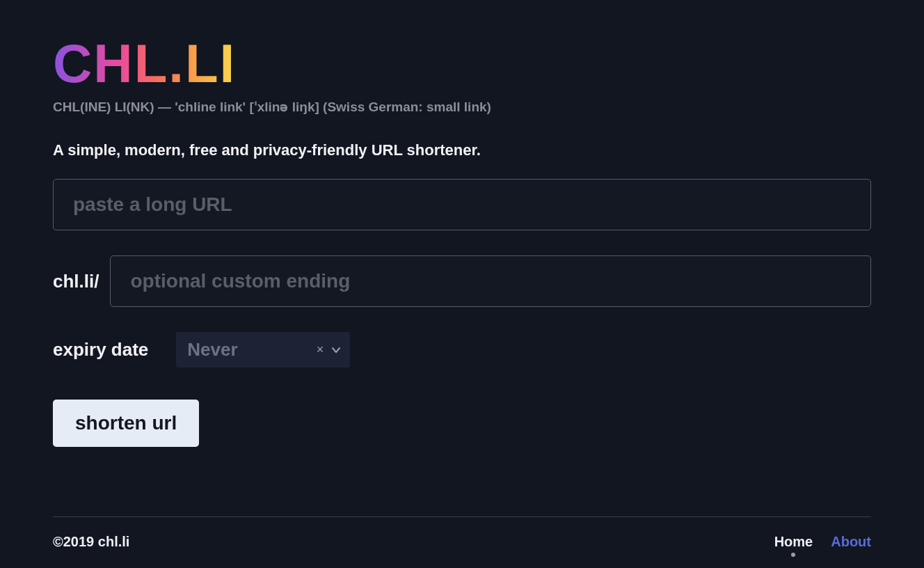 This screenshot has width=924, height=568. Describe the element at coordinates (263, 349) in the screenshot. I see `expiry-select: Never ×` at that location.